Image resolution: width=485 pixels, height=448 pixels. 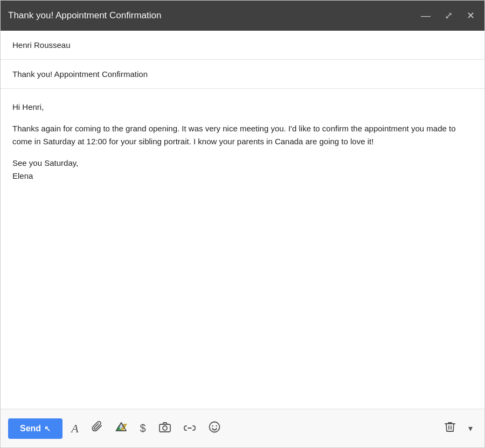 What do you see at coordinates (165, 429) in the screenshot?
I see `insert-photo-button` at bounding box center [165, 429].